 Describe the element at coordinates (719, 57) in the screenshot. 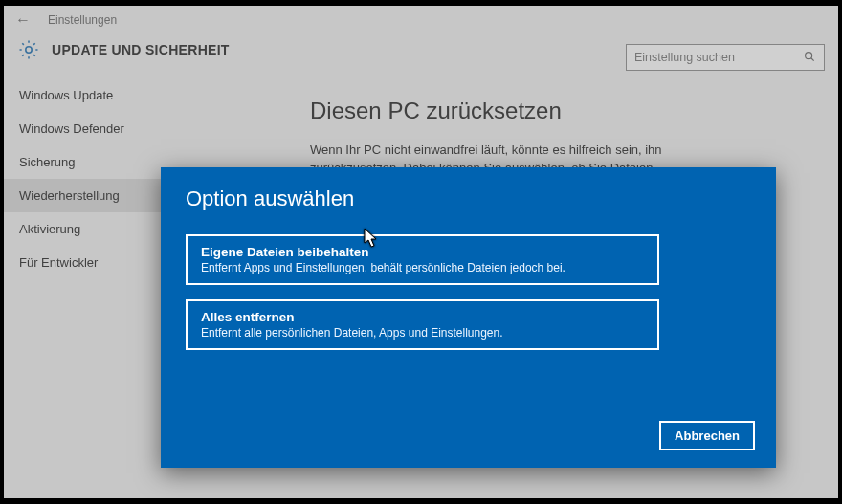

I see `search-input` at that location.